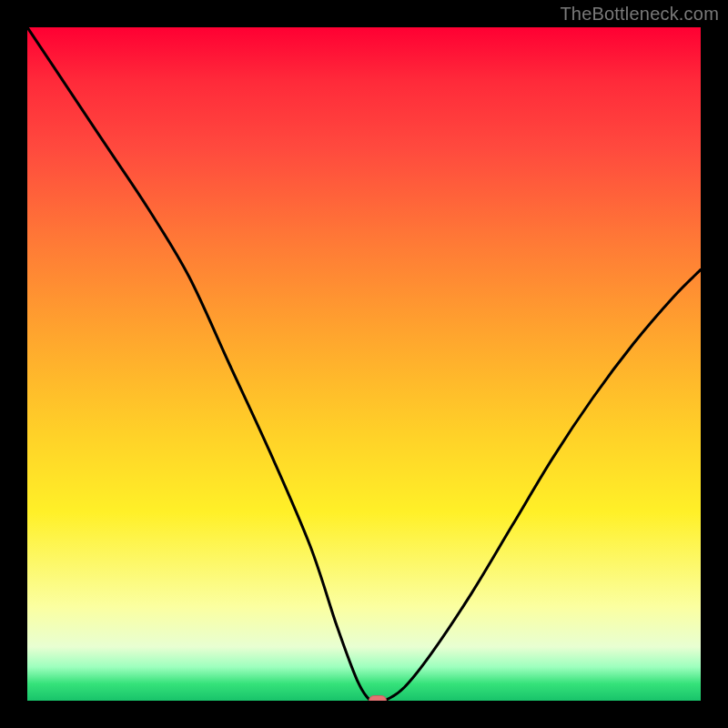  What do you see at coordinates (378, 698) in the screenshot?
I see `optimal-marker` at bounding box center [378, 698].